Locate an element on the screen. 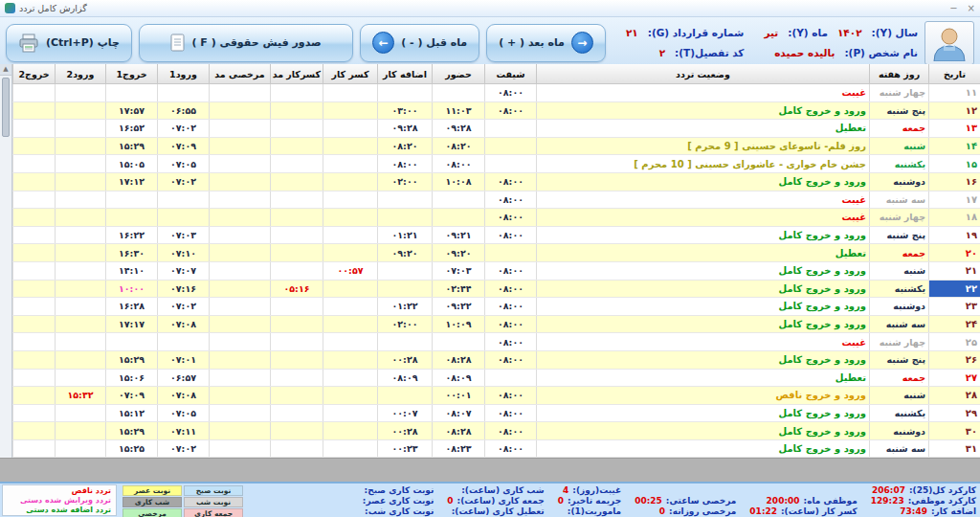  table-row: ۱۵یکشنبهجشن خام خواری - عاشورای حسینی [ … is located at coordinates (497, 165).